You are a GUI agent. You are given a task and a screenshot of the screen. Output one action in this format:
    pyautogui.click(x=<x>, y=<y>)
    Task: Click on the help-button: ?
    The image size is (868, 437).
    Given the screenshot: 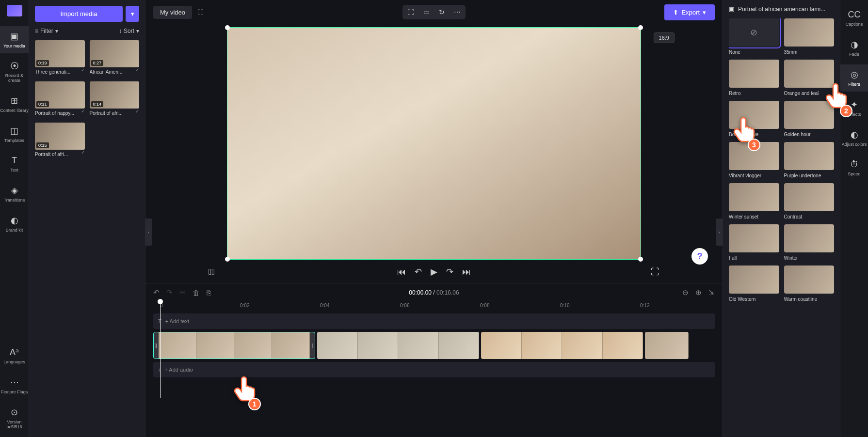 What is the action you would take?
    pyautogui.click(x=700, y=256)
    